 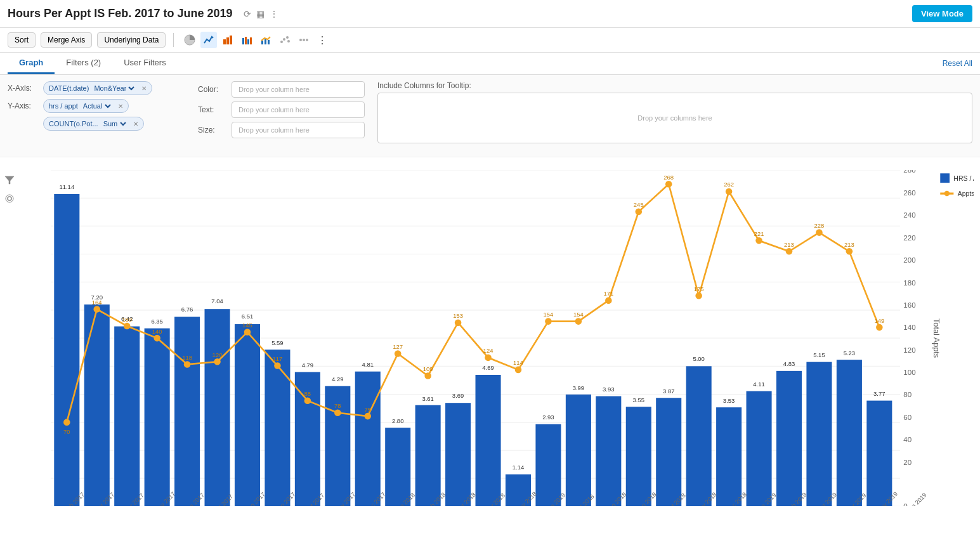 I want to click on text-drop-label: Text:, so click(x=212, y=110).